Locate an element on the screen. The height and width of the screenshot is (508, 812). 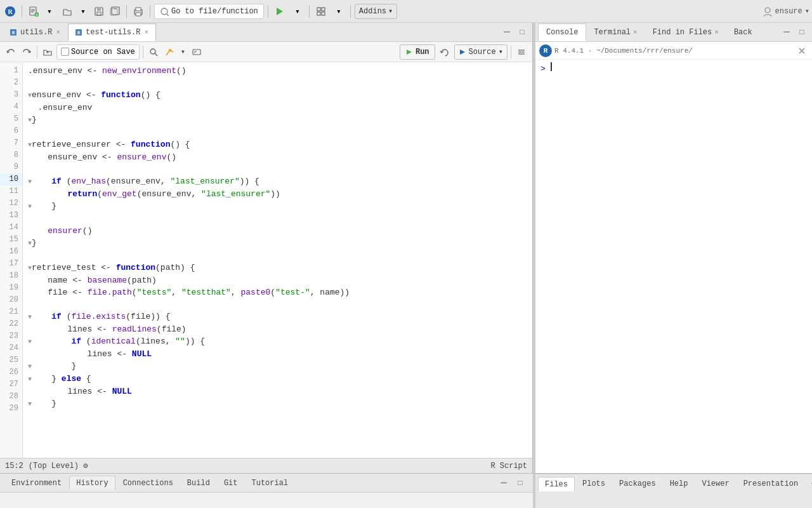
fold-12: ▼ is located at coordinates (30, 207).